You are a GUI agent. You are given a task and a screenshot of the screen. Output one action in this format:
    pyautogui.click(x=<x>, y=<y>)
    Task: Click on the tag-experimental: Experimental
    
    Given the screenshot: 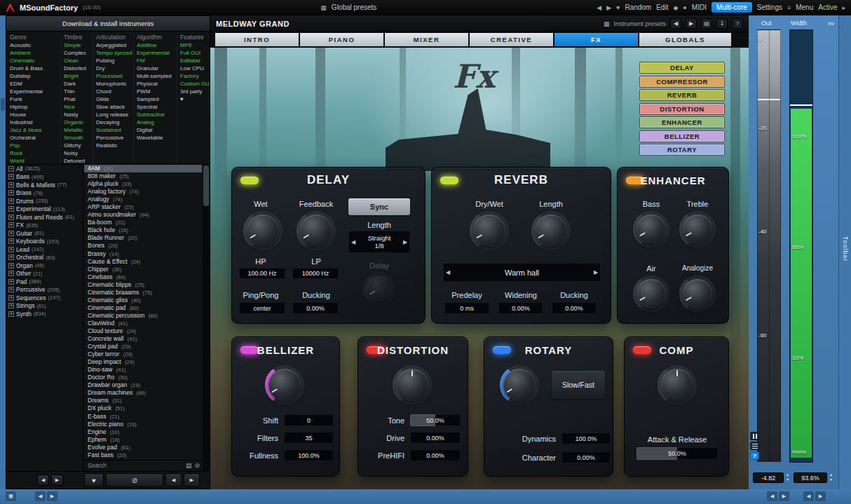 What is the action you would take?
    pyautogui.click(x=157, y=53)
    